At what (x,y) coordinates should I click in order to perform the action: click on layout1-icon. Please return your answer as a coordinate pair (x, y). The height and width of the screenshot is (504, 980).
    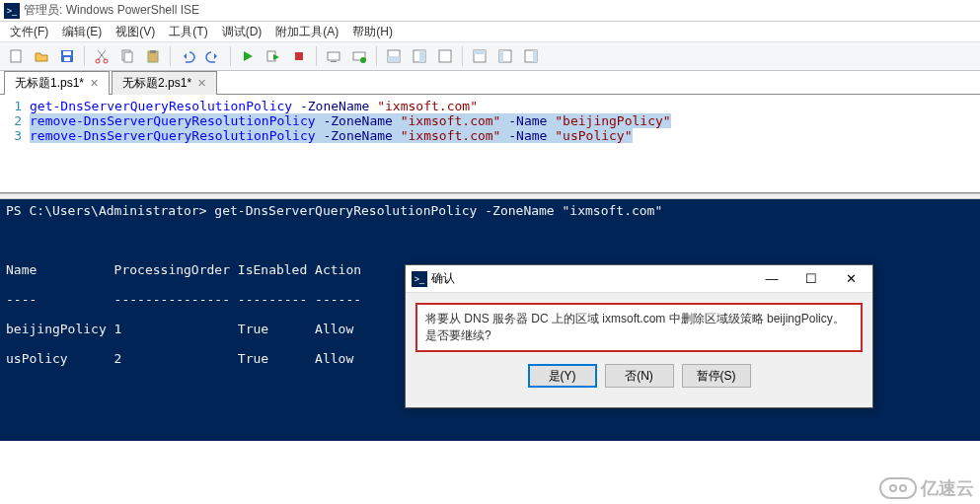
    Looking at the image, I should click on (394, 56).